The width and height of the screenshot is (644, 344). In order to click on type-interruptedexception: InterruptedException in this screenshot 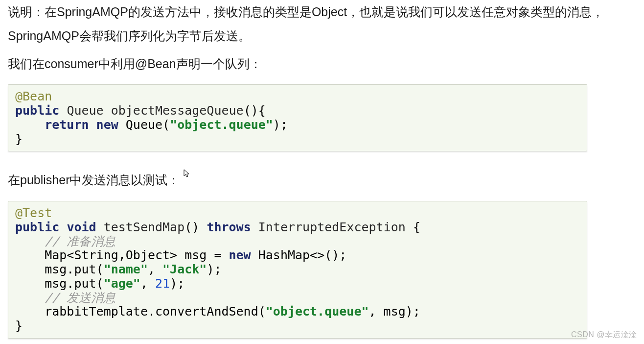, I will do `click(332, 227)`.